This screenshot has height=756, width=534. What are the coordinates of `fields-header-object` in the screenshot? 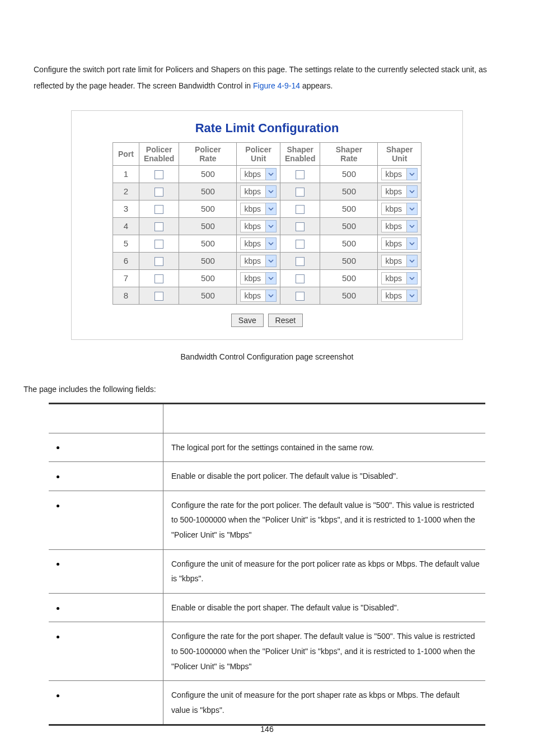 It's located at (106, 418).